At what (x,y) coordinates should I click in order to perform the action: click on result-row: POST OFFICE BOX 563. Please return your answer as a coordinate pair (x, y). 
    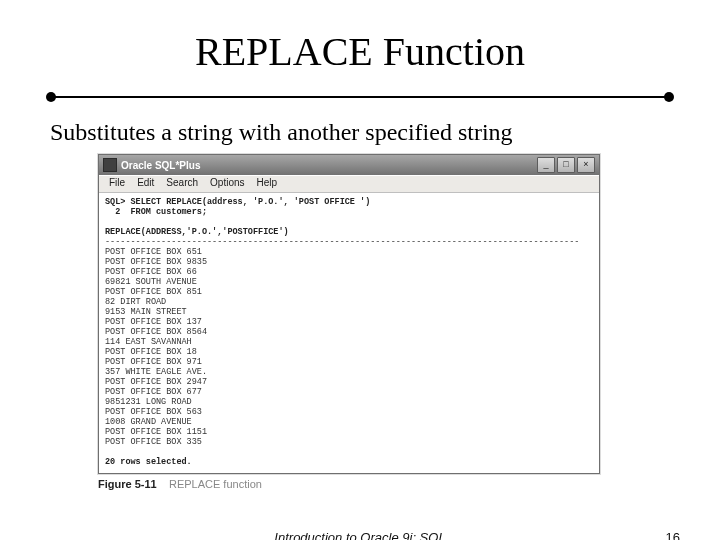
    Looking at the image, I should click on (349, 412).